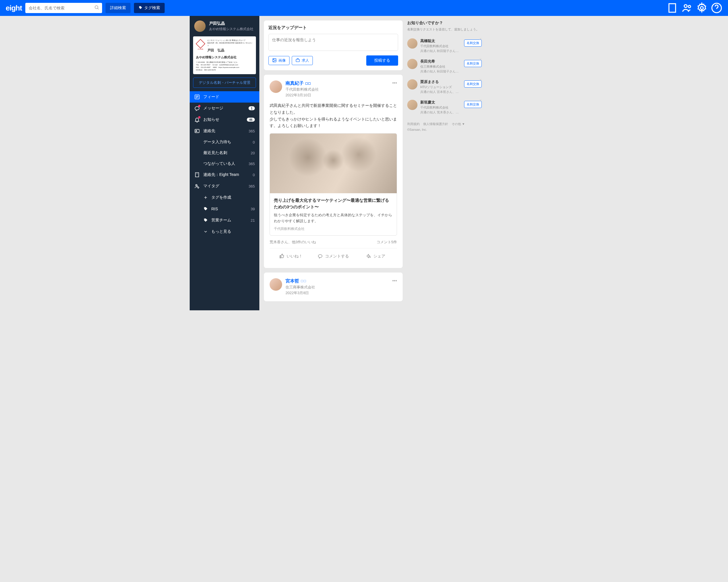 The width and height of the screenshot is (728, 582). I want to click on footer-privacy: 個人情報保護方針, so click(436, 124).